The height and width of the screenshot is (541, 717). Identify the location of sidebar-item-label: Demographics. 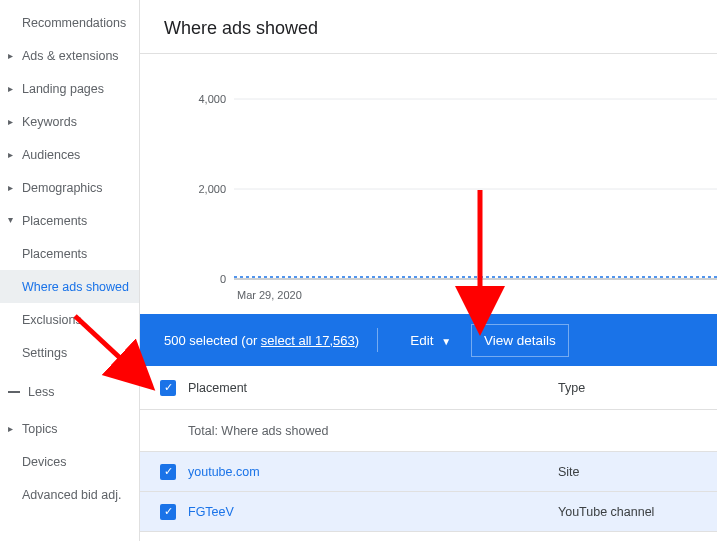
(62, 188).